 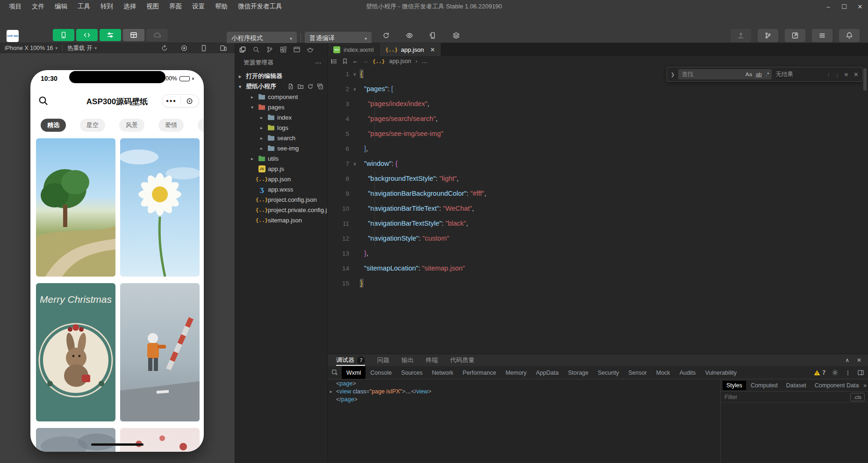 What do you see at coordinates (291, 86) in the screenshot?
I see `new-file-icon` at bounding box center [291, 86].